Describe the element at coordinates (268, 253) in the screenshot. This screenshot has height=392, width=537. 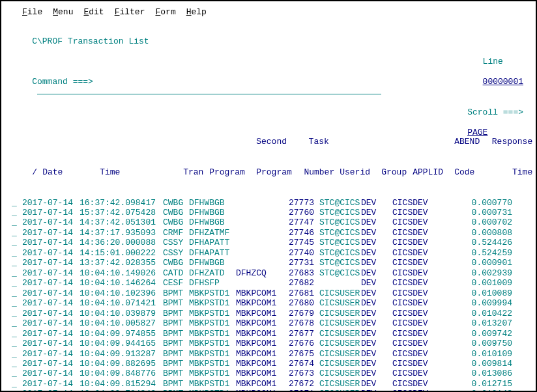
I see `table-row: _2017-07-1414:15:01.000222CSSYDFHAPATT27…` at that location.